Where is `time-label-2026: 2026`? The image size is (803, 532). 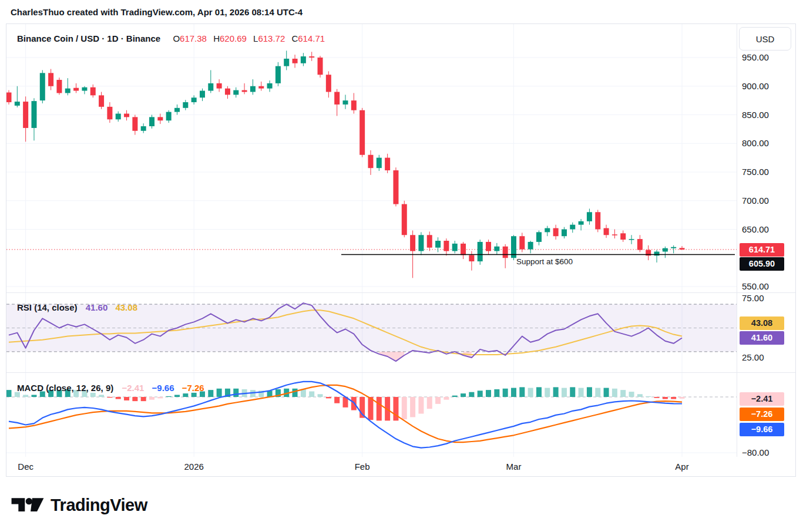 time-label-2026: 2026 is located at coordinates (194, 466).